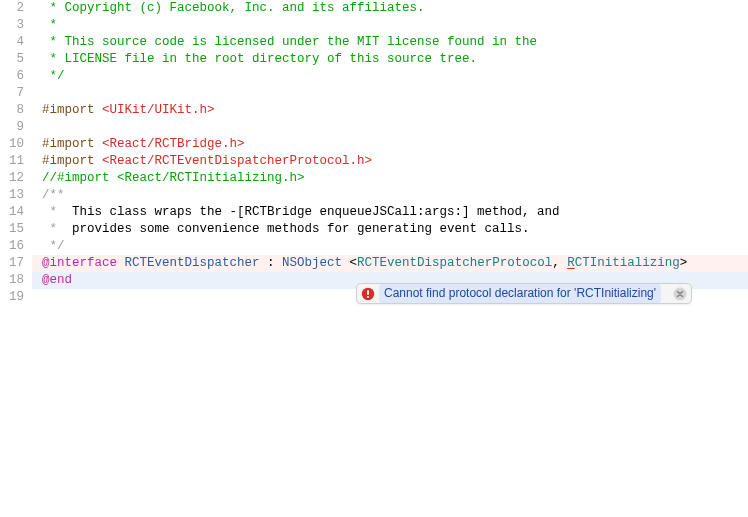 This screenshot has width=748, height=517. What do you see at coordinates (390, 110) in the screenshot?
I see `code-line: #import <UIKit/UIKit.h>` at bounding box center [390, 110].